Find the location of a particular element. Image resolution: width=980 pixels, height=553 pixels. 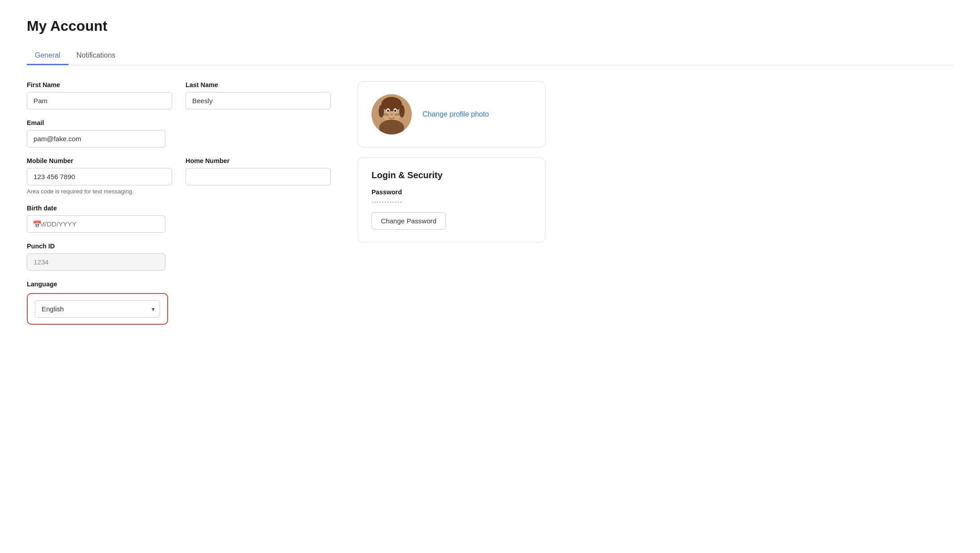

change-profile-photo-link: Change profile photo is located at coordinates (456, 114).